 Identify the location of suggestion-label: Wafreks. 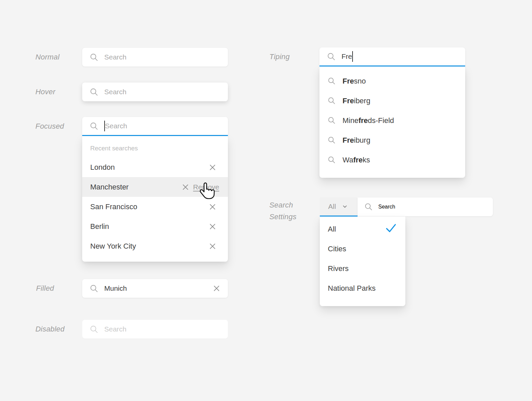
(356, 160).